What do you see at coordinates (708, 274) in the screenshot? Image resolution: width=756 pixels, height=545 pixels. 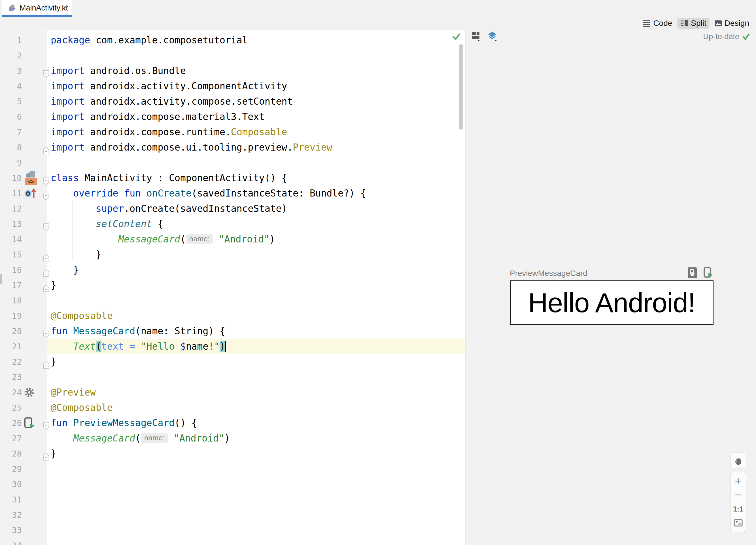 I see `run-preview-icon` at bounding box center [708, 274].